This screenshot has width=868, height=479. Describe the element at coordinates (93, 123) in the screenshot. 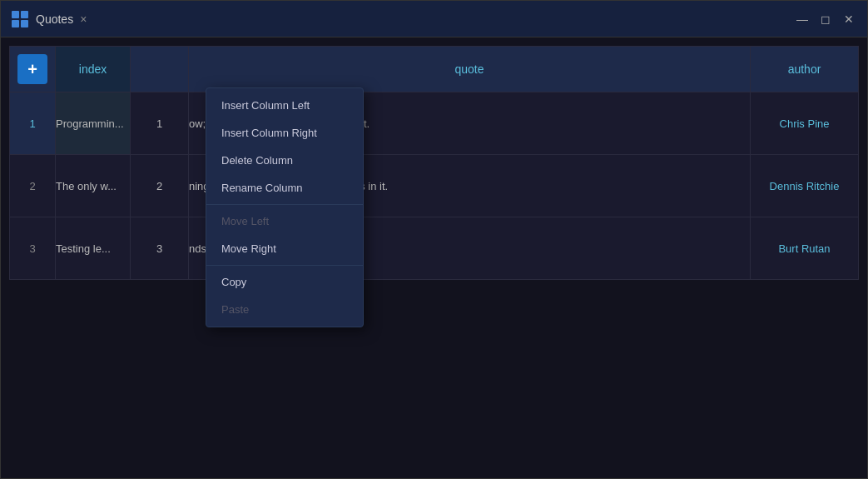

I see `cell-index-1: Programmin...` at that location.